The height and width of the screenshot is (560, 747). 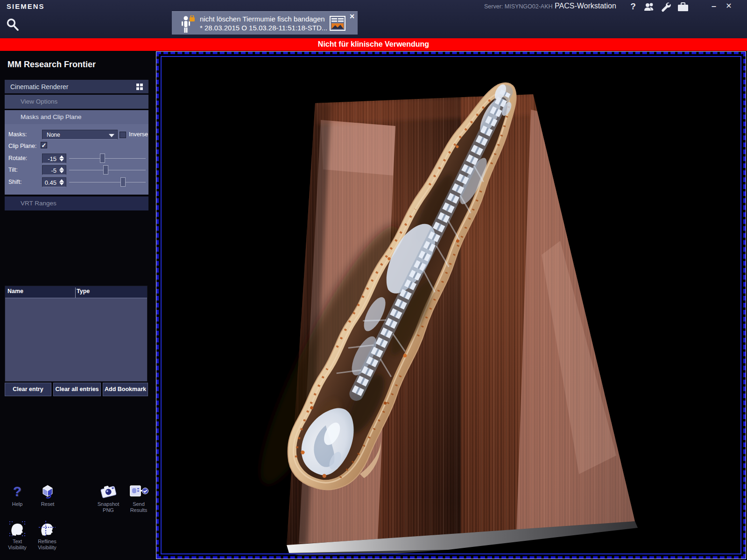 What do you see at coordinates (108, 491) in the screenshot?
I see `camera-icon` at bounding box center [108, 491].